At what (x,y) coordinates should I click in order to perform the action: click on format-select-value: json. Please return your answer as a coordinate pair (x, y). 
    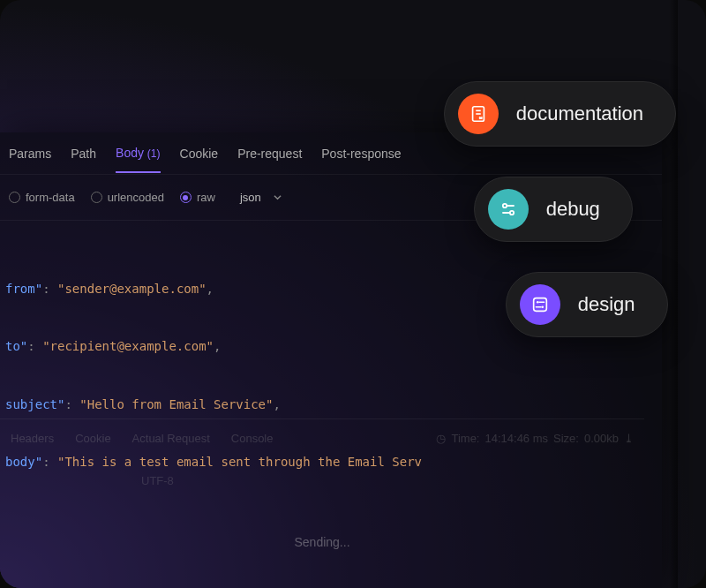
    Looking at the image, I should click on (251, 198).